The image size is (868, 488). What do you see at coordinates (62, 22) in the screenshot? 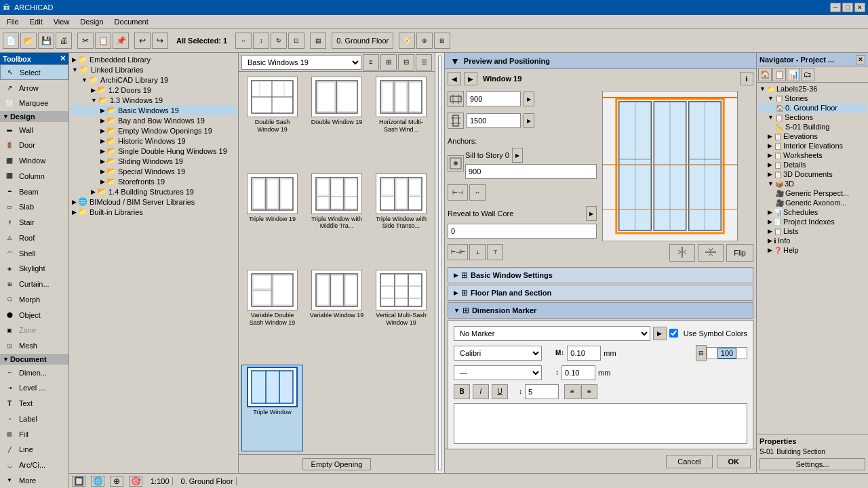
I see `menu-view: View` at bounding box center [62, 22].